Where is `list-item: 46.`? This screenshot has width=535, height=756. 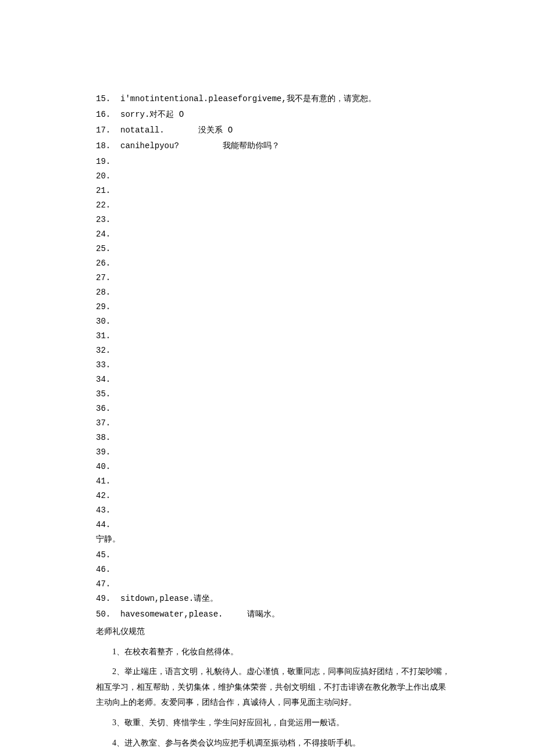
list-item: 46. is located at coordinates (274, 569).